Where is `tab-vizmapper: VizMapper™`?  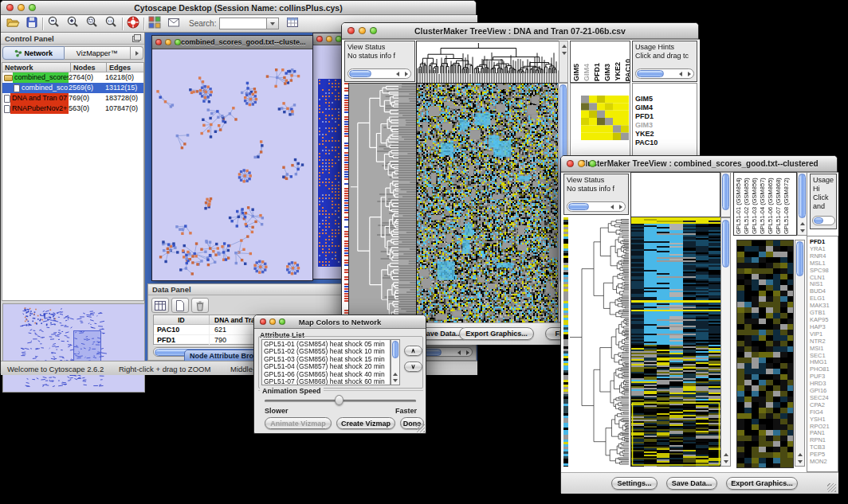
tab-vizmapper: VizMapper™ is located at coordinates (97, 53).